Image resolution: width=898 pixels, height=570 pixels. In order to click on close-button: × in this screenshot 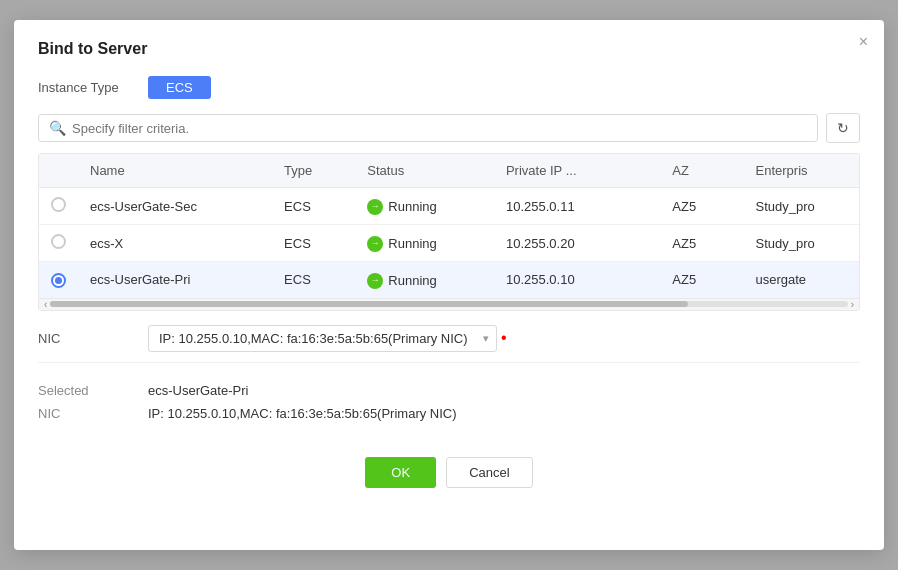, I will do `click(864, 42)`.